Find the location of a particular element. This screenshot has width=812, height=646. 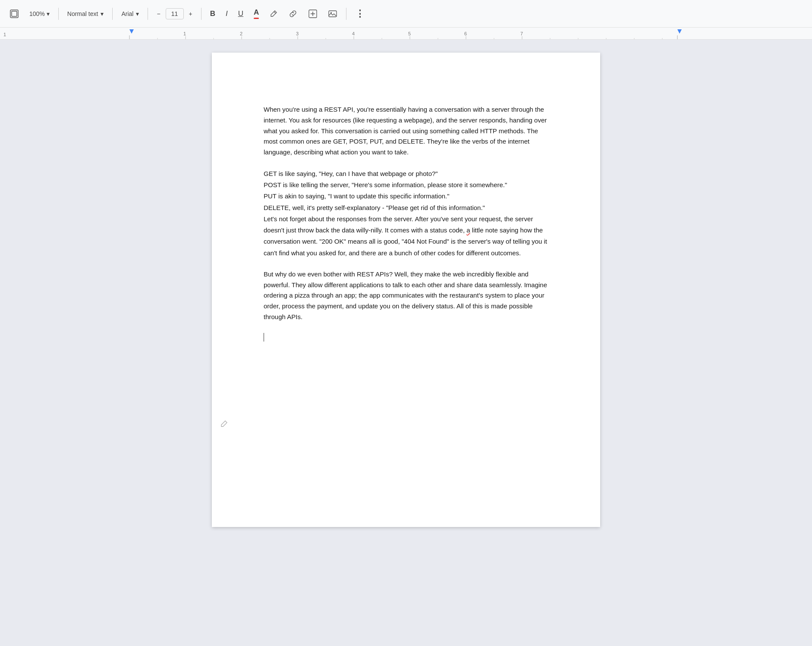

zoom-chevron-icon: ▾ is located at coordinates (48, 14).